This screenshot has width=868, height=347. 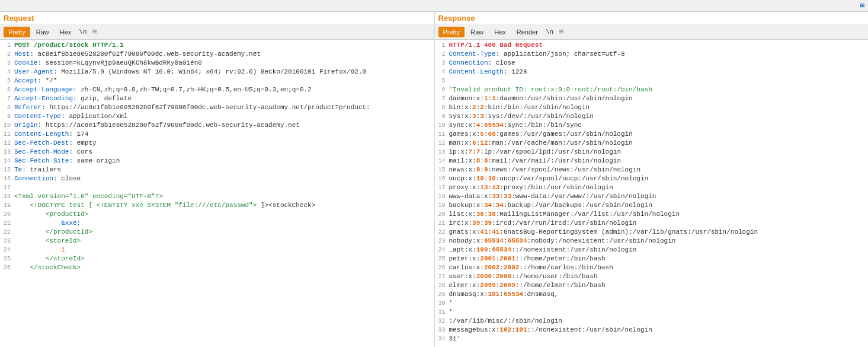 I want to click on line-number: 4, so click(x=8, y=72).